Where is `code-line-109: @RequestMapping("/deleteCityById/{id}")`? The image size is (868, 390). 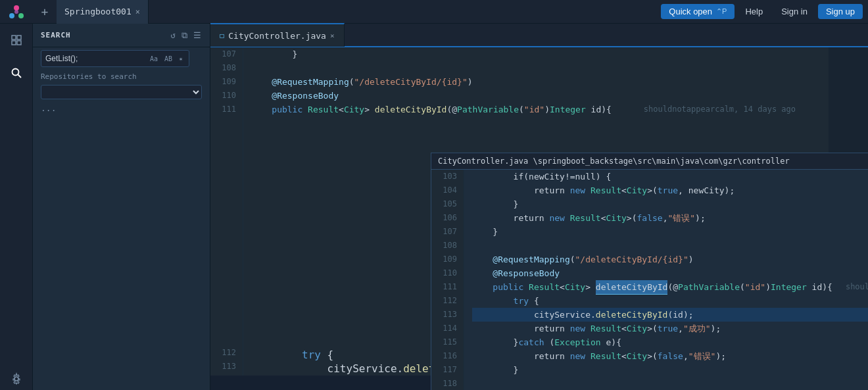 code-line-109: @RequestMapping("/deleteCityById/{id}") is located at coordinates (560, 82).